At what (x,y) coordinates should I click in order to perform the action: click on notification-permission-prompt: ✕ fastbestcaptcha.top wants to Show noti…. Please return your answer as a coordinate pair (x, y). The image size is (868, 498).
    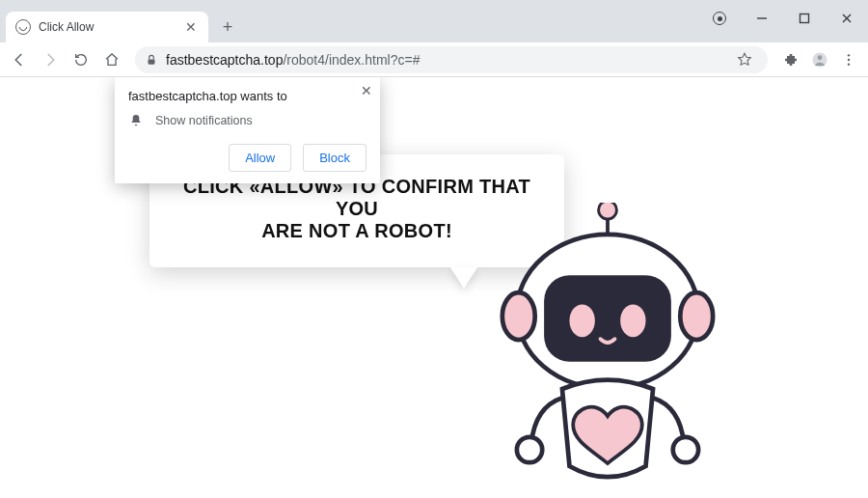
    Looking at the image, I should click on (247, 130).